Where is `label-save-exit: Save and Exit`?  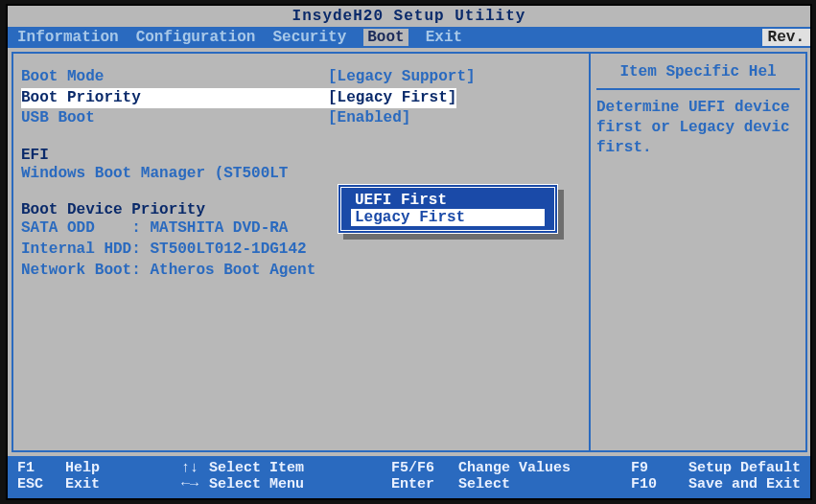 label-save-exit: Save and Exit is located at coordinates (744, 485).